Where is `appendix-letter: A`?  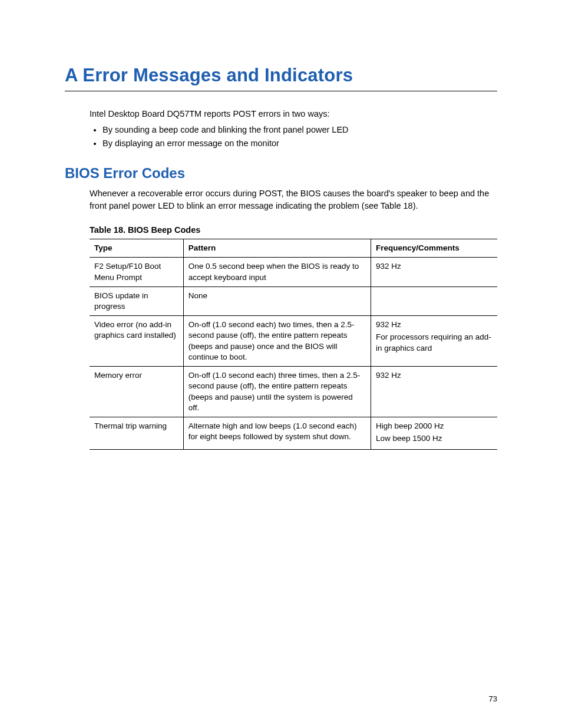 appendix-letter: A is located at coordinates (71, 75).